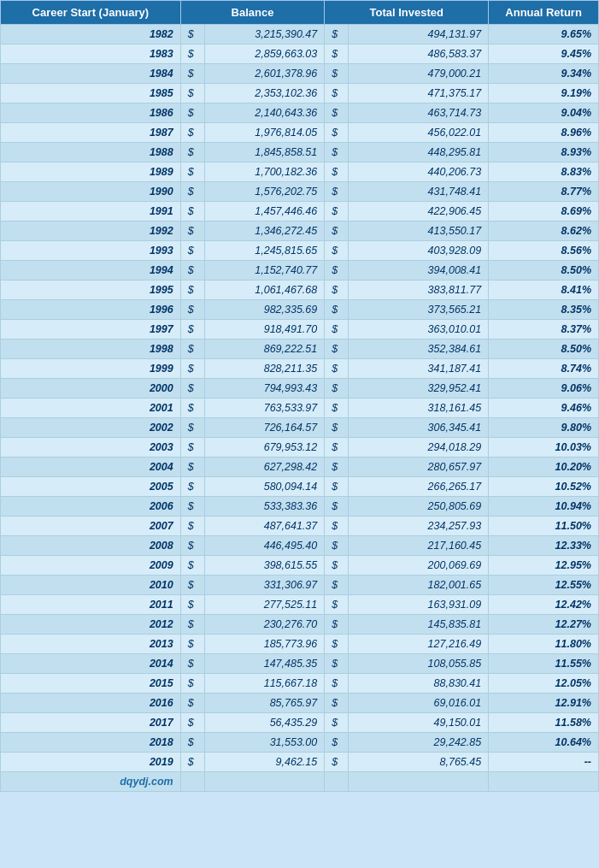 This screenshot has height=868, width=599. What do you see at coordinates (419, 349) in the screenshot?
I see `cell-invested: 352,384.61` at bounding box center [419, 349].